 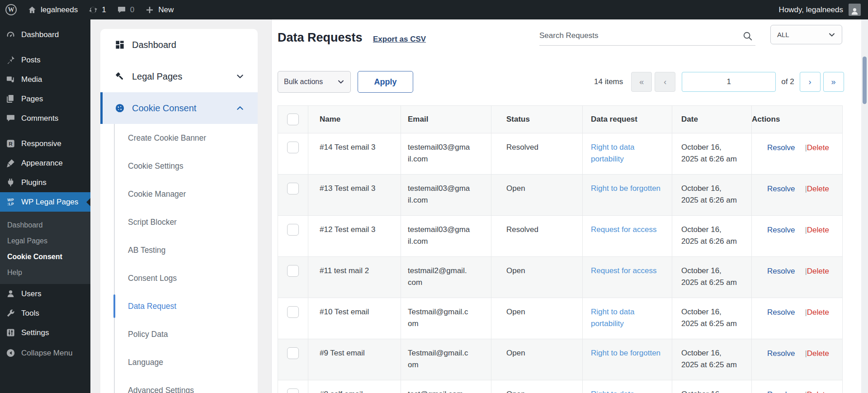 What do you see at coordinates (52, 10) in the screenshot?
I see `site-name-link: legalneeds` at bounding box center [52, 10].